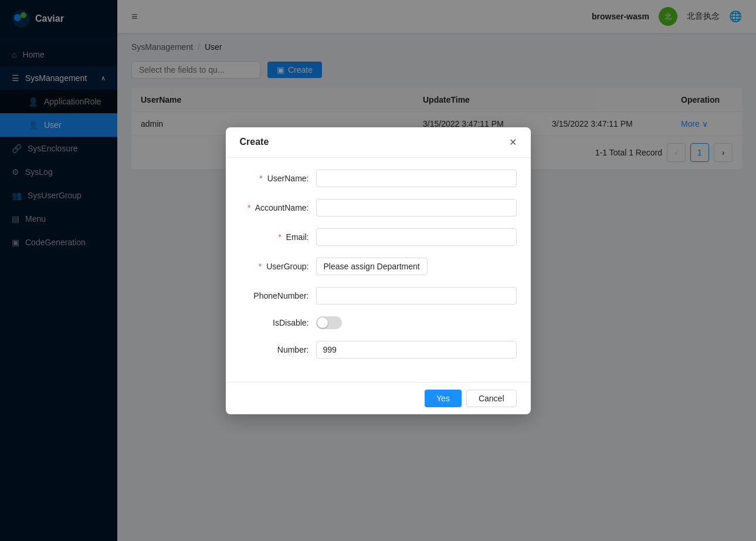 This screenshot has width=756, height=541. I want to click on form-row-accountname: * AccountName:, so click(378, 208).